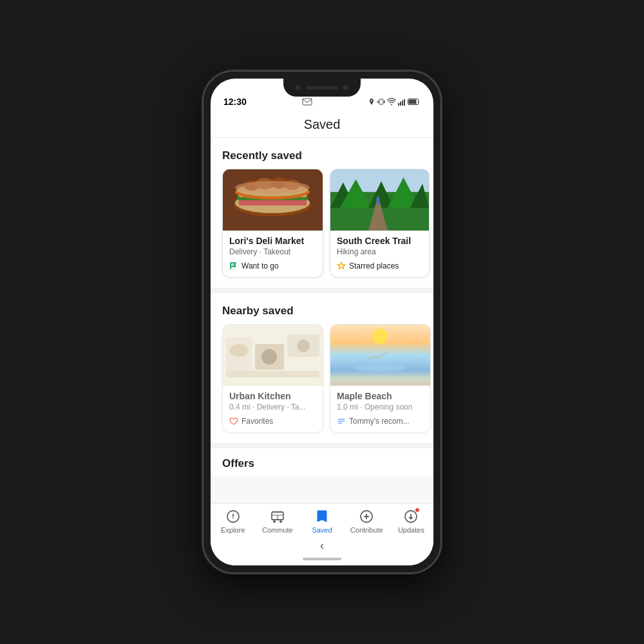 This screenshot has height=644, width=644. What do you see at coordinates (380, 241) in the screenshot?
I see `south-creek-name: South Creek Trail` at bounding box center [380, 241].